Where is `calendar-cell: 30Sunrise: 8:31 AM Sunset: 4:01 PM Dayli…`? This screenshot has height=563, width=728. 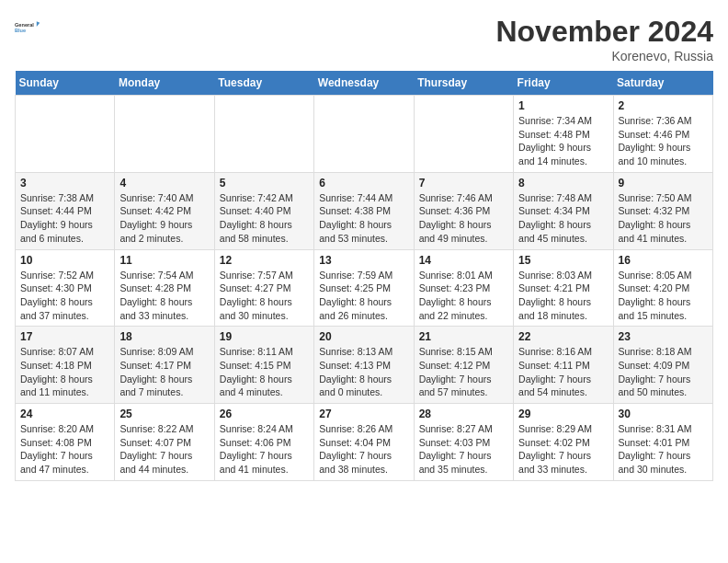 calendar-cell: 30Sunrise: 8:31 AM Sunset: 4:01 PM Dayli… is located at coordinates (663, 442).